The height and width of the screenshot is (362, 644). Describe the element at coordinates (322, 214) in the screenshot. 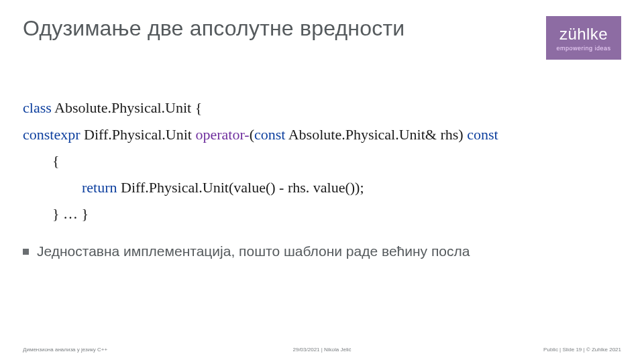

I see `code-line: } … }` at that location.